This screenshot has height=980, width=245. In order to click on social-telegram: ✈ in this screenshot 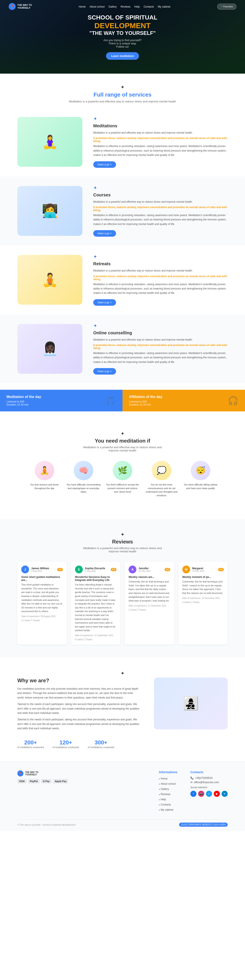, I will do `click(225, 794)`.